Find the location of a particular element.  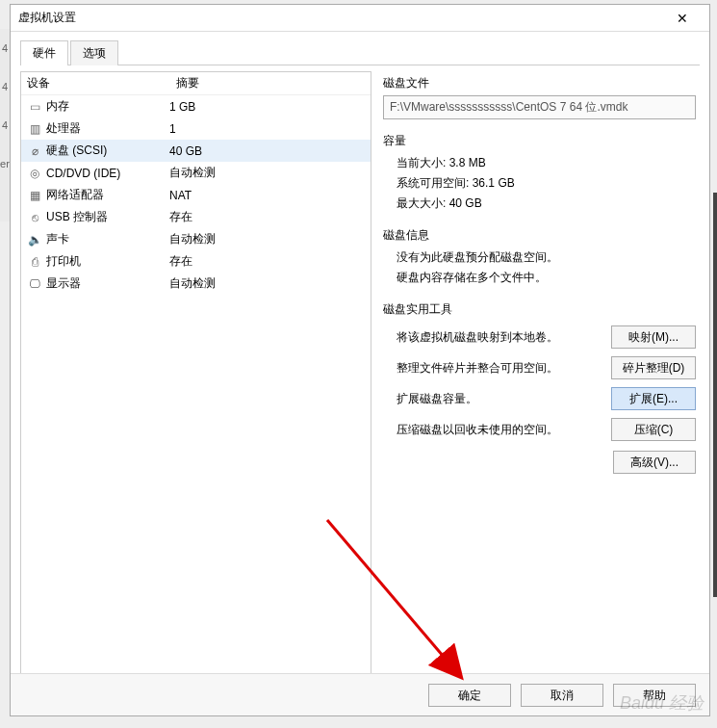

tabs: 硬件 选项 is located at coordinates (360, 52).